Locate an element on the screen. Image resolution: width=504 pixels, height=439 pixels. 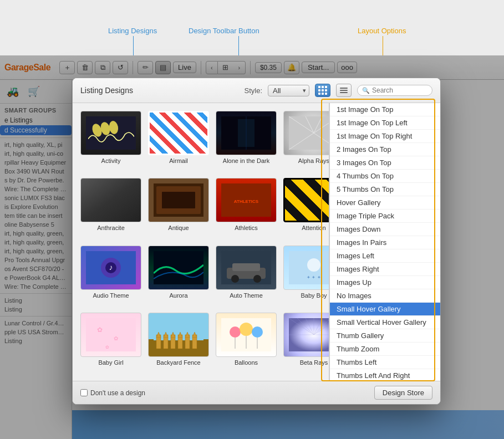
grid-item-antique: Antique is located at coordinates (179, 208).